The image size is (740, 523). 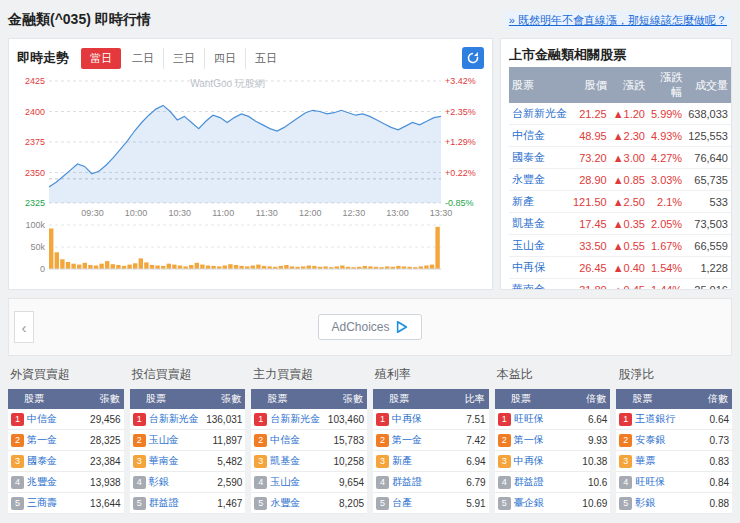 What do you see at coordinates (540, 158) in the screenshot?
I see `stock-name: 國泰金` at bounding box center [540, 158].